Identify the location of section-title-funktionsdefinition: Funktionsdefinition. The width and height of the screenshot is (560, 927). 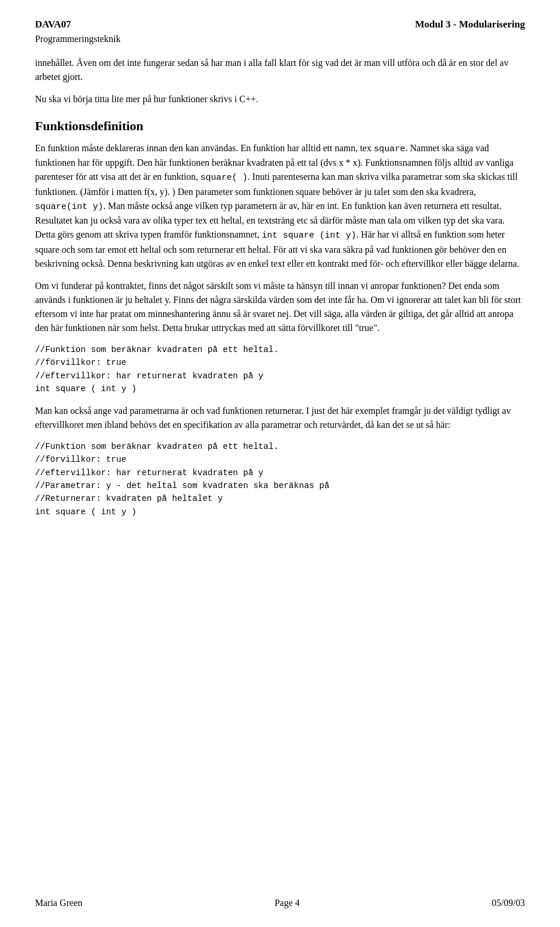
(280, 126).